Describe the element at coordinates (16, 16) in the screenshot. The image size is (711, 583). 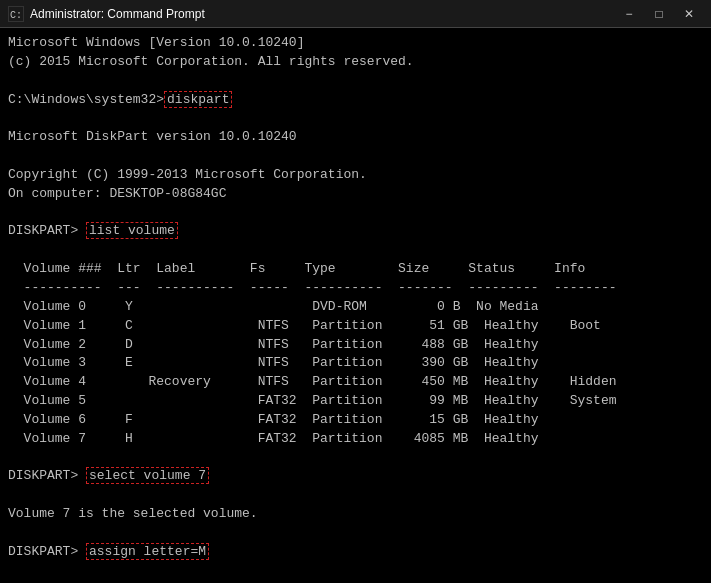
I see `svg-text: C:` at that location.